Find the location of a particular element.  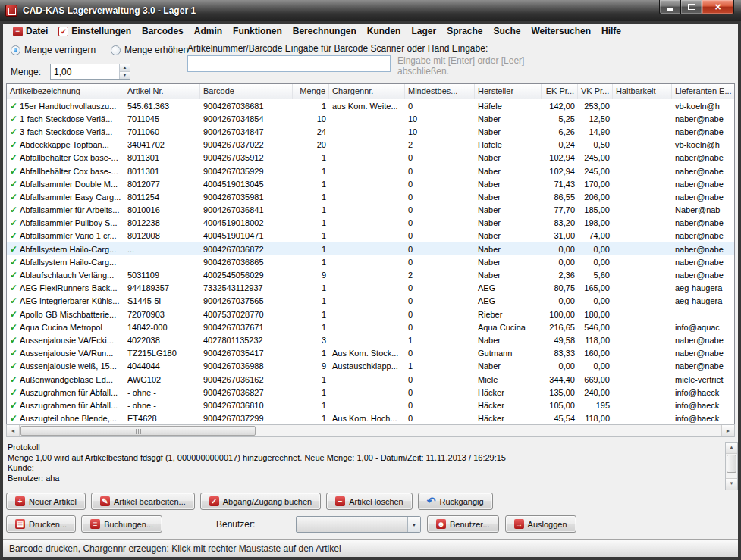

column-header-mindestbes: Mindestbes... is located at coordinates (440, 91).